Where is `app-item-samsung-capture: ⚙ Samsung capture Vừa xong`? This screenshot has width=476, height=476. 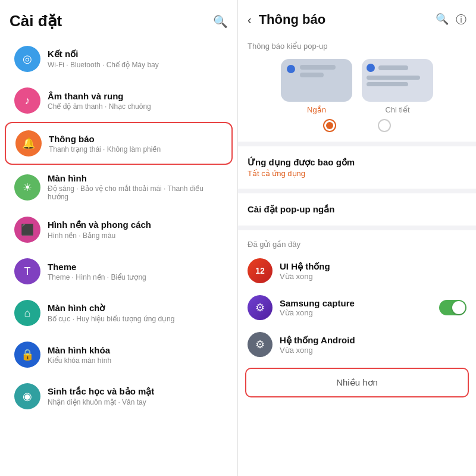
app-item-samsung-capture: ⚙ Samsung capture Vừa xong is located at coordinates (357, 308).